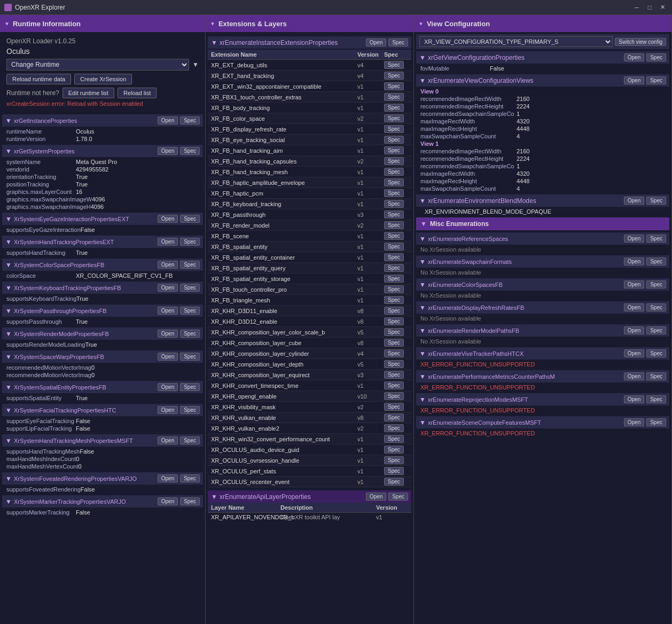  Describe the element at coordinates (168, 311) in the screenshot. I see `open-btn-XrSystemPassthroughPropertiesFB: Open` at that location.